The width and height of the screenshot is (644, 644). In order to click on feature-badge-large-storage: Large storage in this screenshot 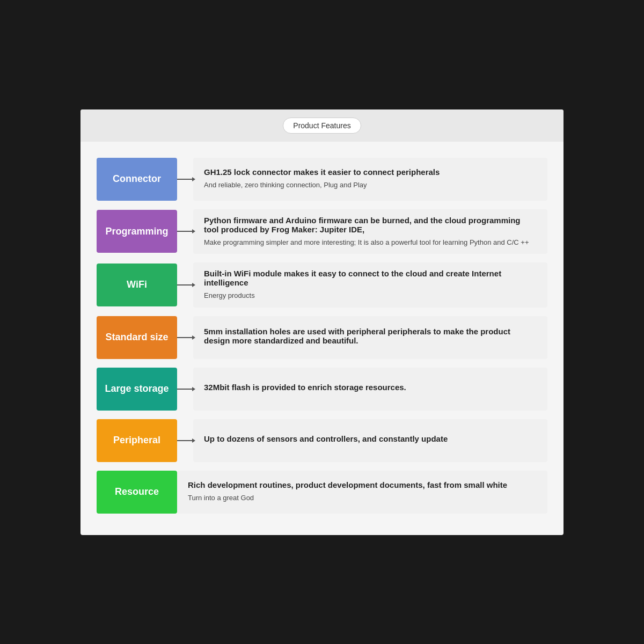, I will do `click(137, 389)`.